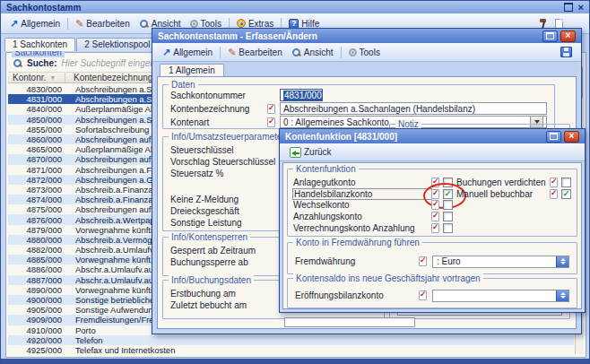 This screenshot has height=364, width=590. What do you see at coordinates (38, 140) in the screenshot?
I see `account-number: 4860/000` at bounding box center [38, 140].